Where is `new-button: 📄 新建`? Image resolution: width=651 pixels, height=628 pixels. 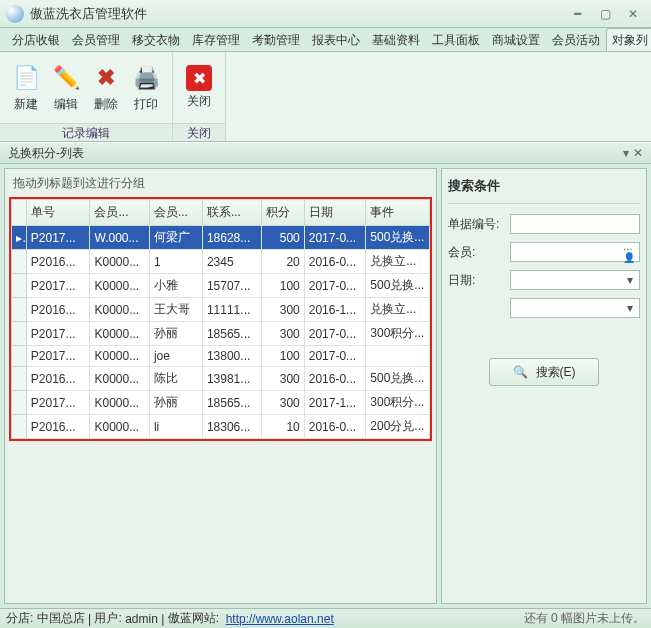
new-button: 📄 新建 is located at coordinates (26, 88).